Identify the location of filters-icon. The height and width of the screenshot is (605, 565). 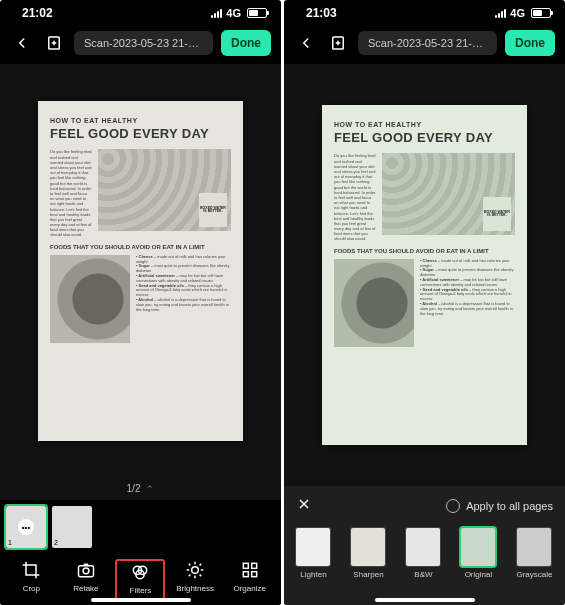
(140, 572).